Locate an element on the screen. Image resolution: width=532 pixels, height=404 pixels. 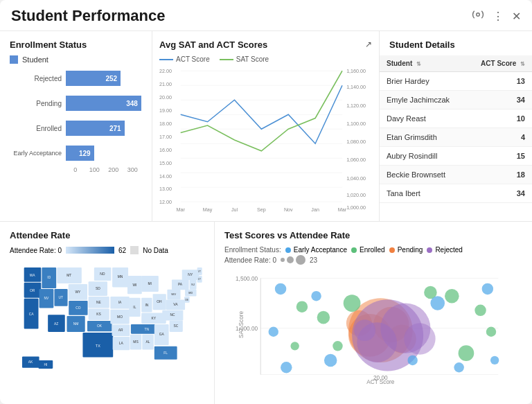
svg-text: 16.00 is located at coordinates (166, 150).